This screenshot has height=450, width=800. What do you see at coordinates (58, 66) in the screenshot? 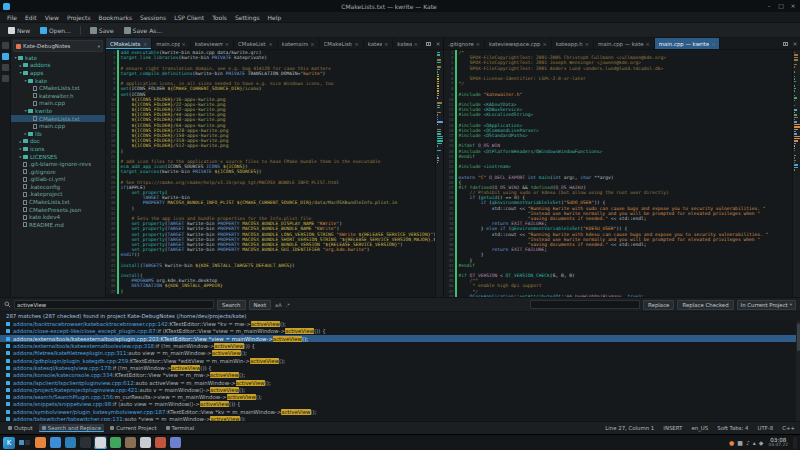
I see `tree-item-addons: ▸addons` at bounding box center [58, 66].